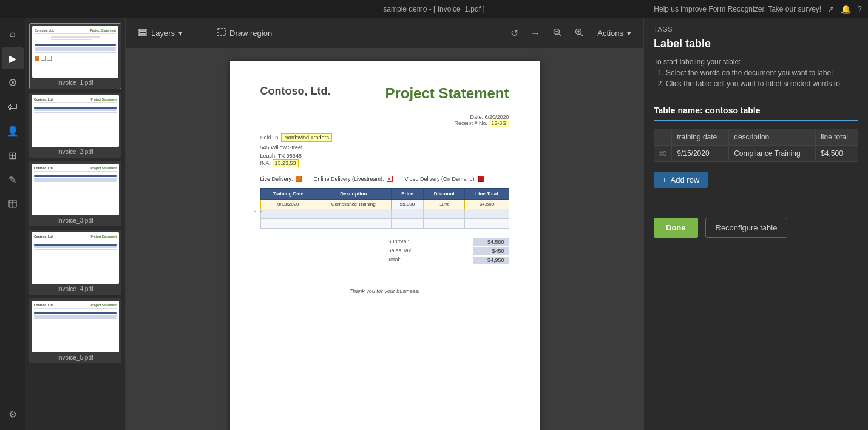 The image size is (868, 430). What do you see at coordinates (747, 228) in the screenshot?
I see `reconfigure-button: Reconfigure table` at bounding box center [747, 228].